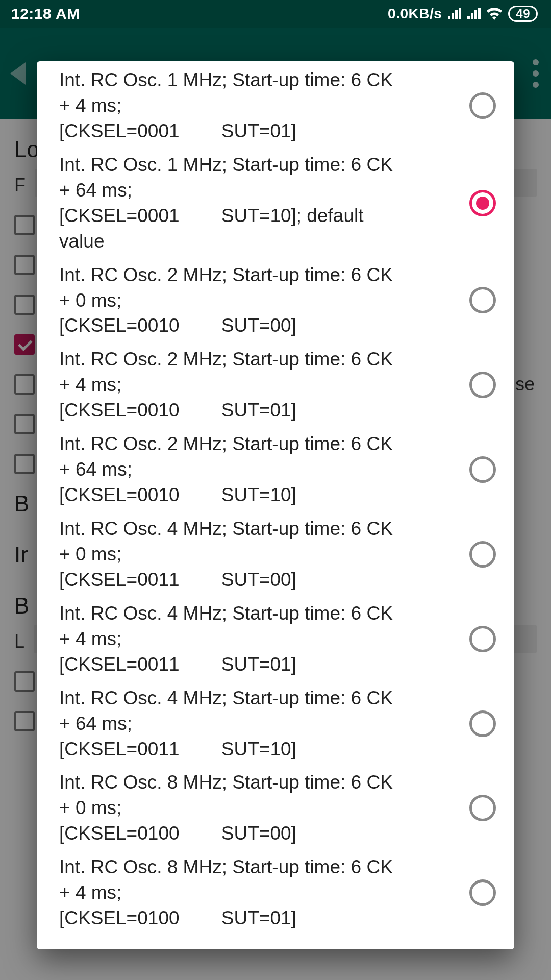 This screenshot has height=980, width=551. Describe the element at coordinates (523, 14) in the screenshot. I see `battery-percent: 49` at that location.